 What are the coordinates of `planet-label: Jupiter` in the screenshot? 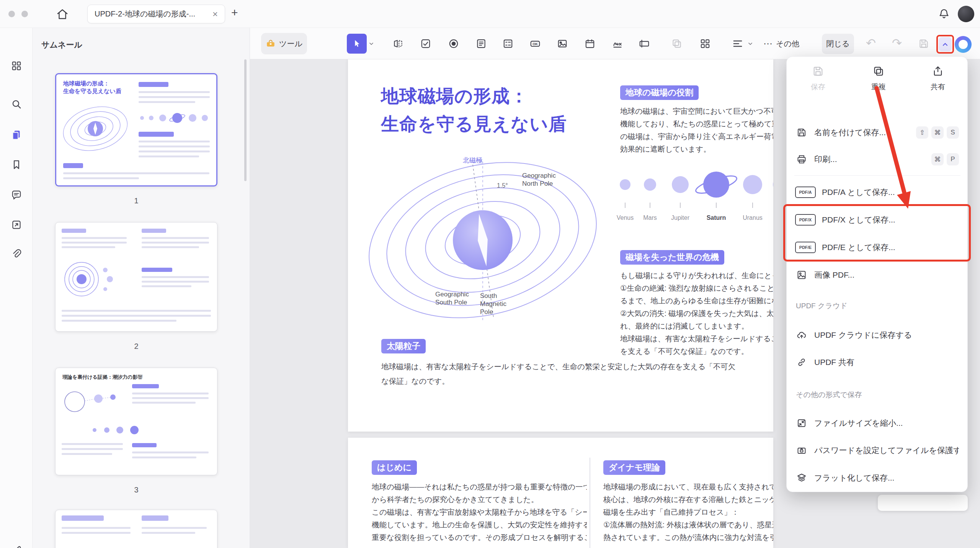 It's located at (680, 218).